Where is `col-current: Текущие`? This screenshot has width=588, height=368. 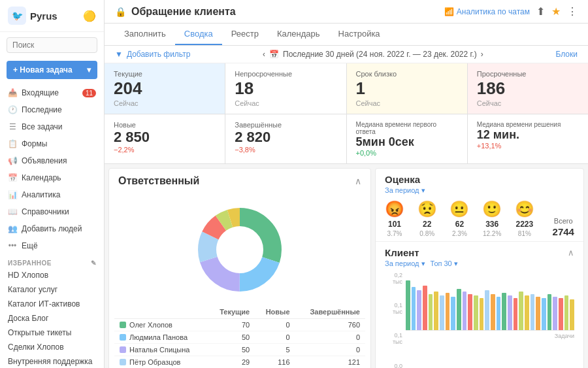 col-current: Текущие is located at coordinates (231, 312).